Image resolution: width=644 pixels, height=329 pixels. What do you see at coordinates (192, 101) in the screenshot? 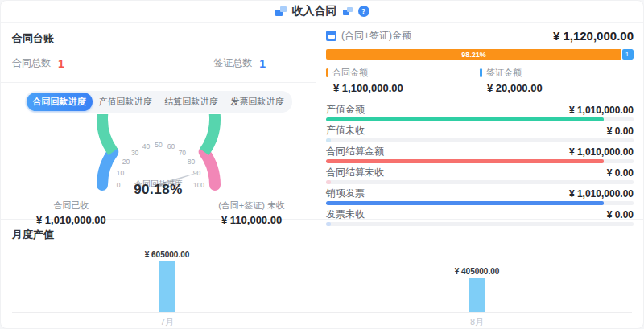
I see `tab-3: 结算回款进度` at bounding box center [192, 101].